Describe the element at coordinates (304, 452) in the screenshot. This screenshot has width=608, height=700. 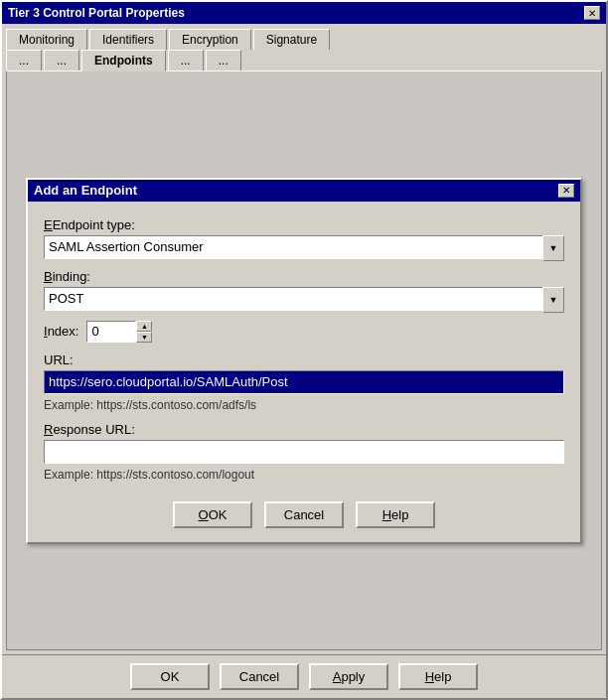
I see `response-url-group: Response URL: Example: https://sts.conto…` at that location.